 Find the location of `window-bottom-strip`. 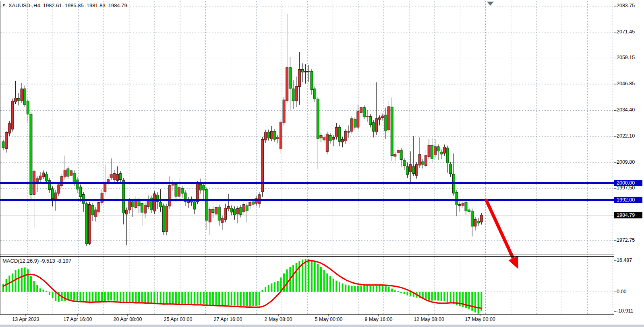

window-bottom-strip is located at coordinates (322, 326).